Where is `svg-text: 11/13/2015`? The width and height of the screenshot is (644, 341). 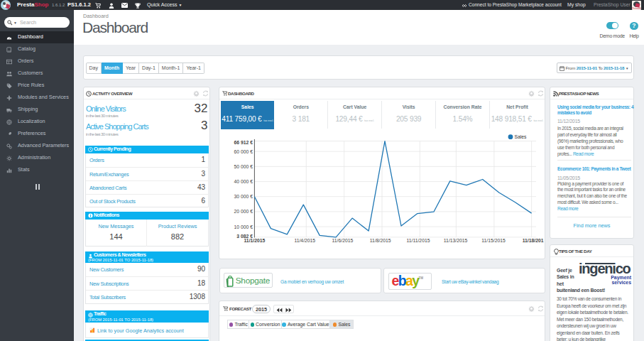 svg-text: 11/13/2015 is located at coordinates (456, 240).